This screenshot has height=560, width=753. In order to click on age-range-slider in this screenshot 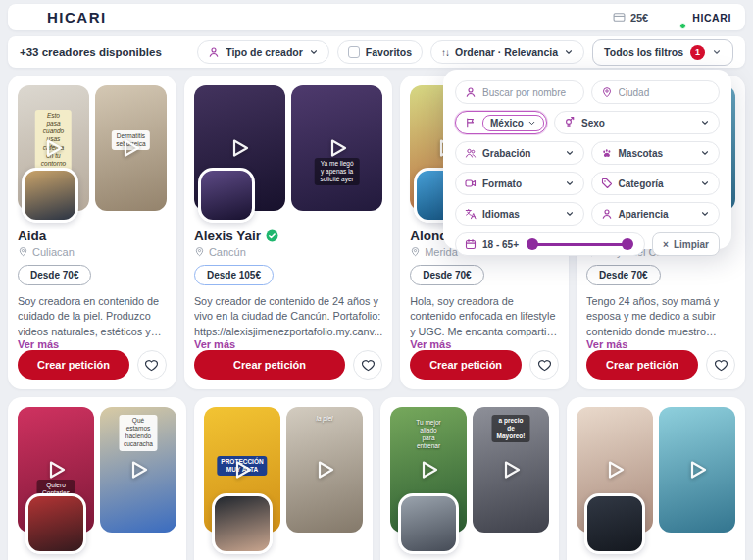, I will do `click(580, 244)`.